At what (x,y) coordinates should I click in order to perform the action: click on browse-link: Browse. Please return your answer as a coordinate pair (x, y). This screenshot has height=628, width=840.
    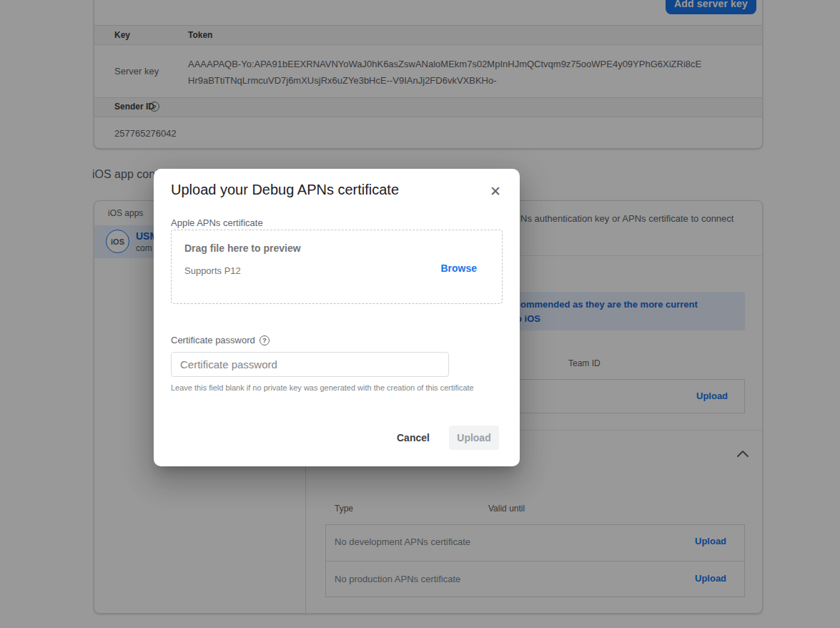
    Looking at the image, I should click on (459, 268).